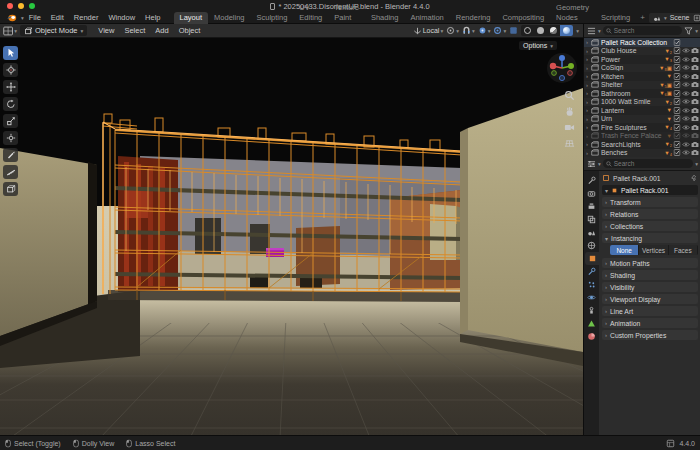 This screenshot has height=450, width=700. Describe the element at coordinates (696, 164) in the screenshot. I see `properties-options-dropdown-icon: ▾` at that location.